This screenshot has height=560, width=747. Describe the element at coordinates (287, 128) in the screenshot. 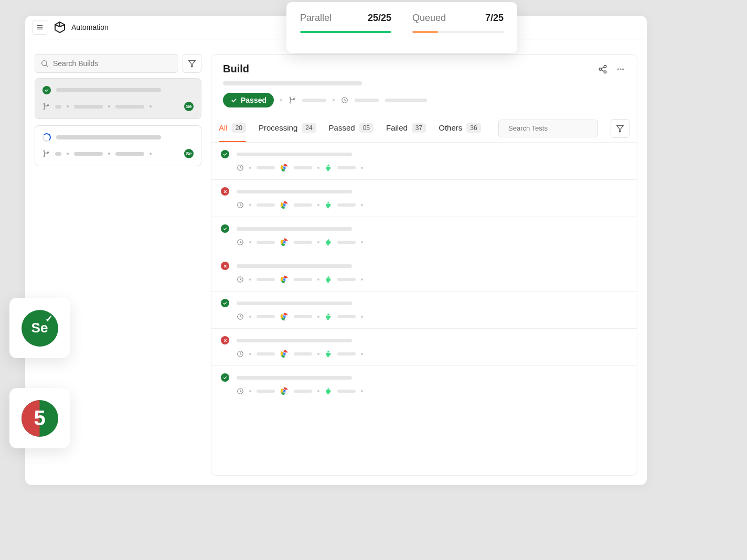

I see `tab-processing: Processing24` at that location.